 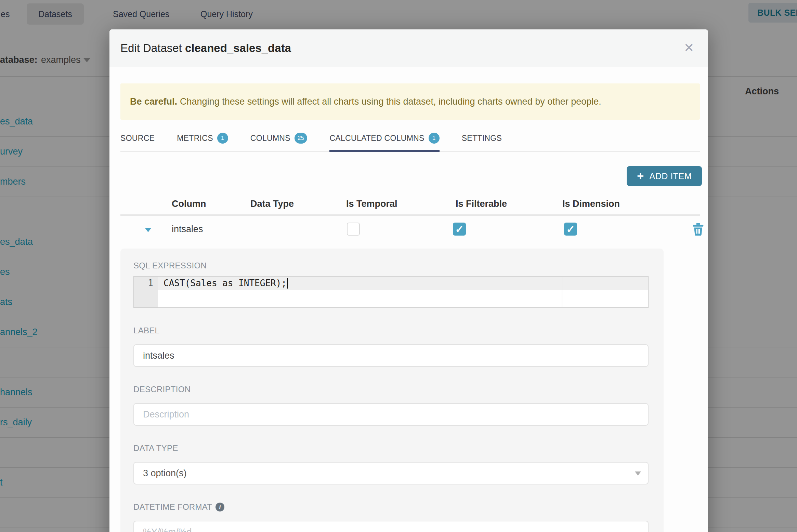 I want to click on warning-banner-bold: Be careful., so click(x=154, y=102).